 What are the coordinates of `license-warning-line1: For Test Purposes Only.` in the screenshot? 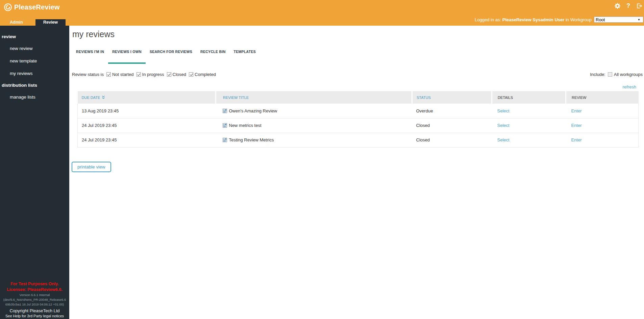 It's located at (34, 284).